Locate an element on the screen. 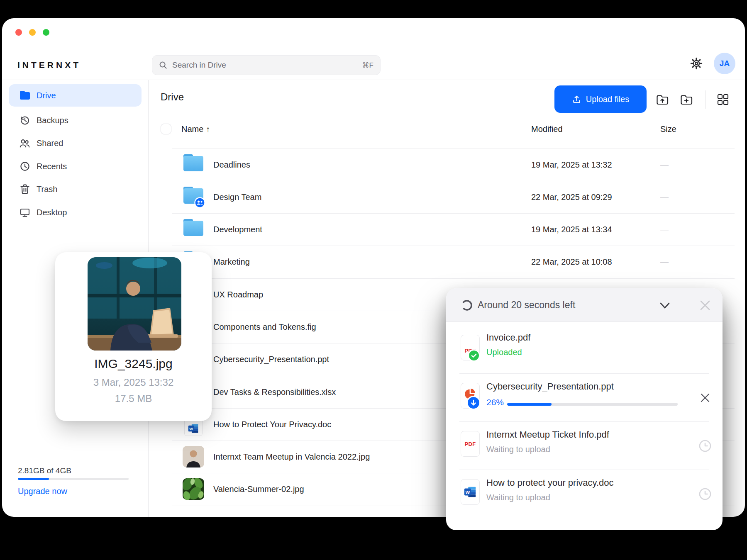  upload-panel-header: Around 20 seconds left is located at coordinates (584, 305).